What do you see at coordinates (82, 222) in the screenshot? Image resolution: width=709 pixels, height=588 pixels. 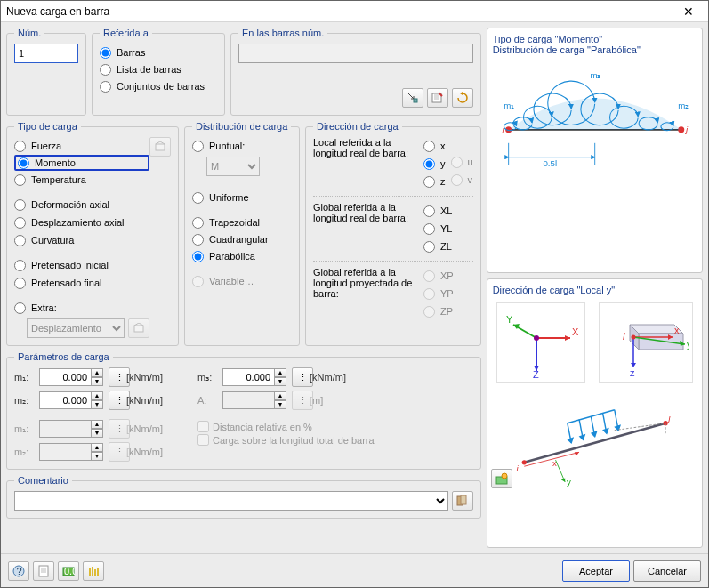 I see `radio-desplazamiento: Desplazamiento axial` at bounding box center [82, 222].